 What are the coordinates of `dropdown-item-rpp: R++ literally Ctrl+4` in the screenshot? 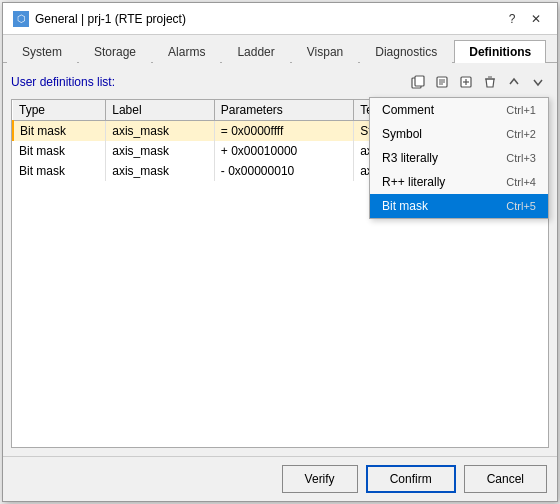 It's located at (459, 182).